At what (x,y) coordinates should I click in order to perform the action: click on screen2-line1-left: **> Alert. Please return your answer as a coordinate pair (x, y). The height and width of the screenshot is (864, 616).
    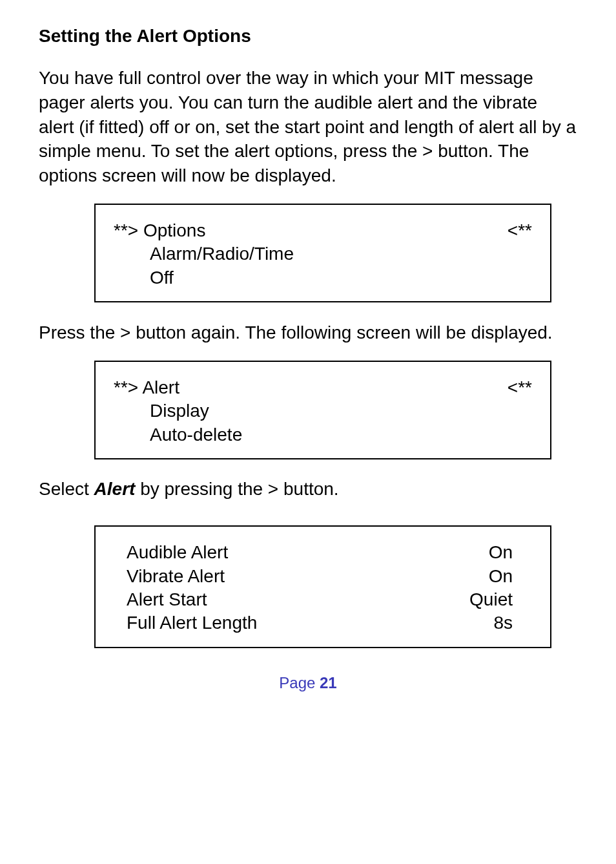
    Looking at the image, I should click on (147, 388).